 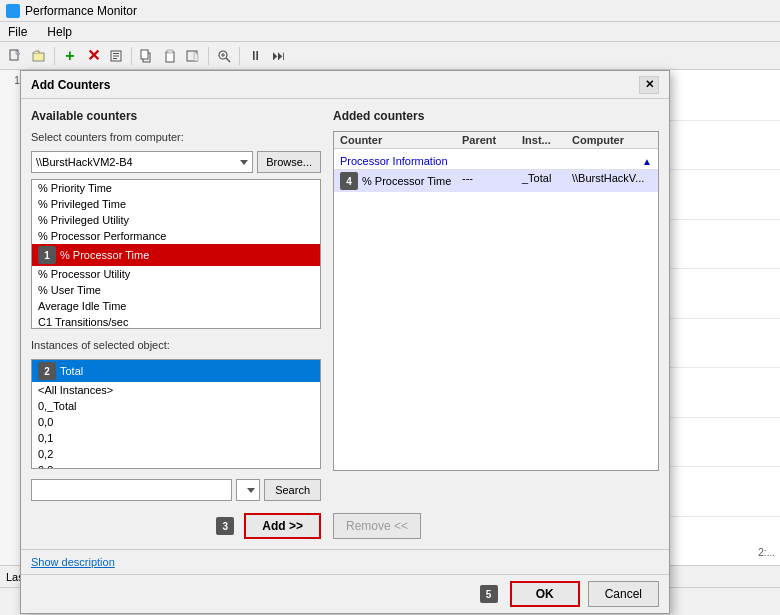 I want to click on counter-list-container: % Priority Time % Privileged Time % Priv…, so click(x=176, y=254).